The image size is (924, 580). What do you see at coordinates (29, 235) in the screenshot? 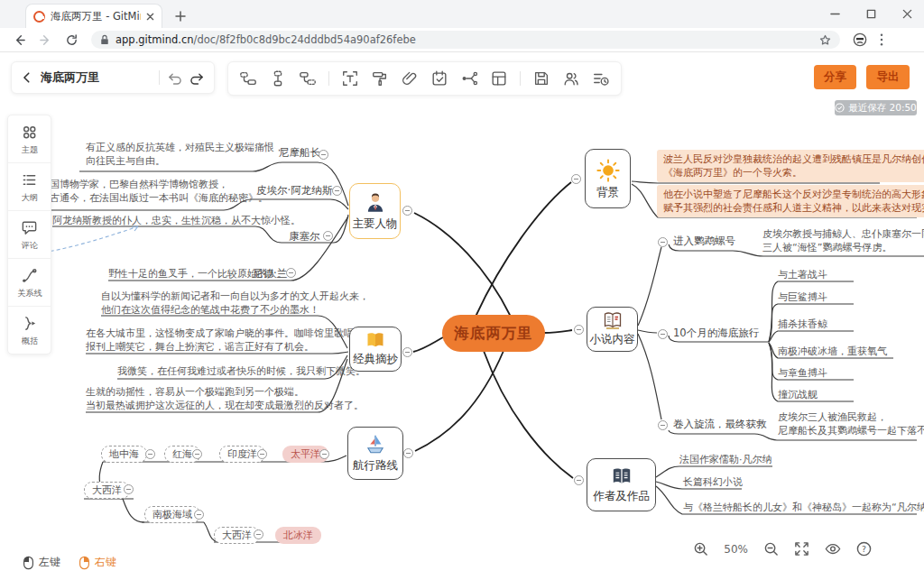
I see `sidebar-item-comments: 评论` at bounding box center [29, 235].